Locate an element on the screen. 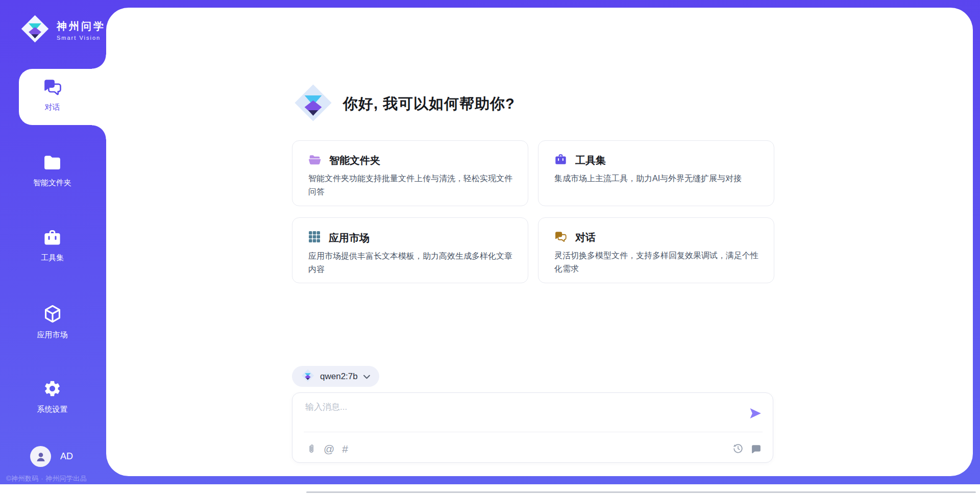 The image size is (980, 495). chat-bubble-icon is located at coordinates (756, 449).